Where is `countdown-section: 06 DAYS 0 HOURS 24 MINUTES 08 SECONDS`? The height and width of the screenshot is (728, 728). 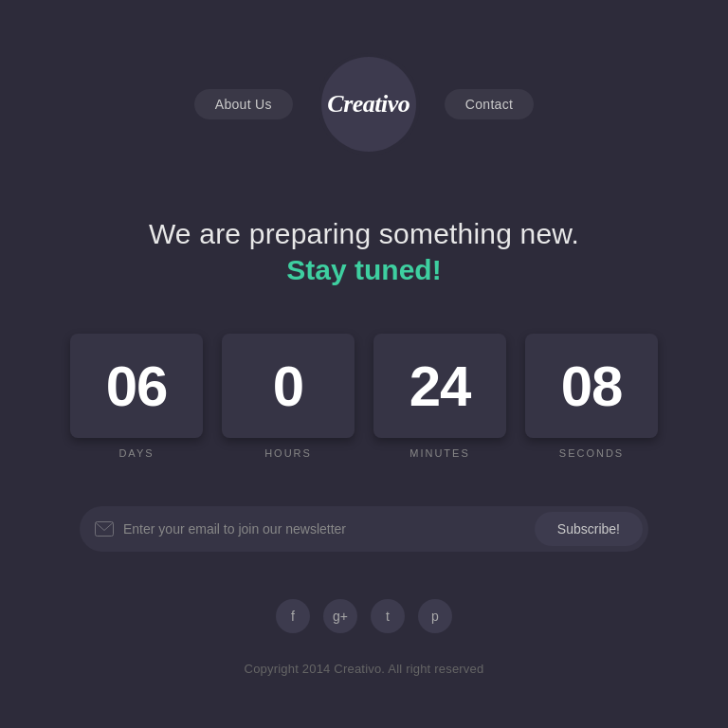 countdown-section: 06 DAYS 0 HOURS 24 MINUTES 08 SECONDS is located at coordinates (364, 396).